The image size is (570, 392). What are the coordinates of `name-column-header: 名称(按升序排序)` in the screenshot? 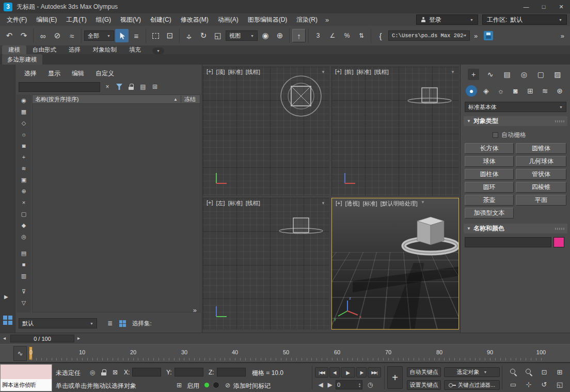 It's located at (56, 99).